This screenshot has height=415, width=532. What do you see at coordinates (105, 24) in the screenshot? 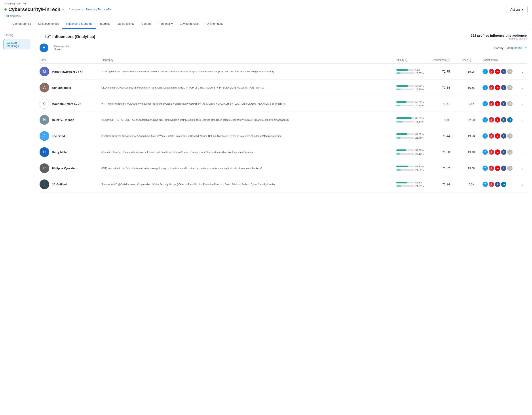
I see `tab-interests: Interests` at bounding box center [105, 24].